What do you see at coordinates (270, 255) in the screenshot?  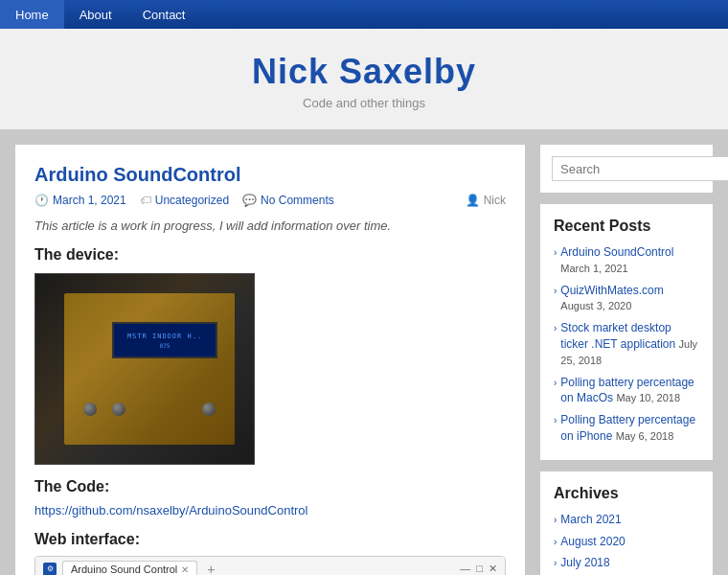 I see `device-heading: The device:` at bounding box center [270, 255].